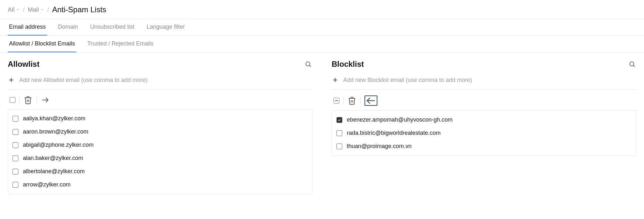  I want to click on blocklist-add-row, so click(484, 82).